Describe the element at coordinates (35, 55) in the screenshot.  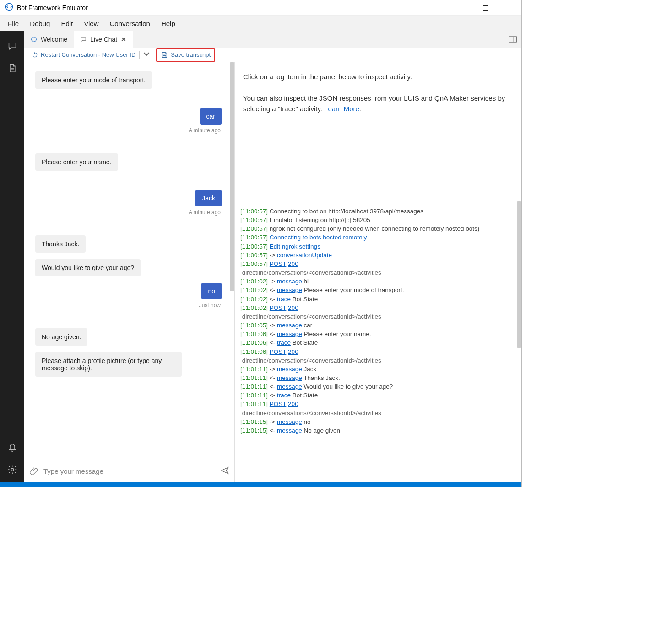
I see `restart-icon` at that location.